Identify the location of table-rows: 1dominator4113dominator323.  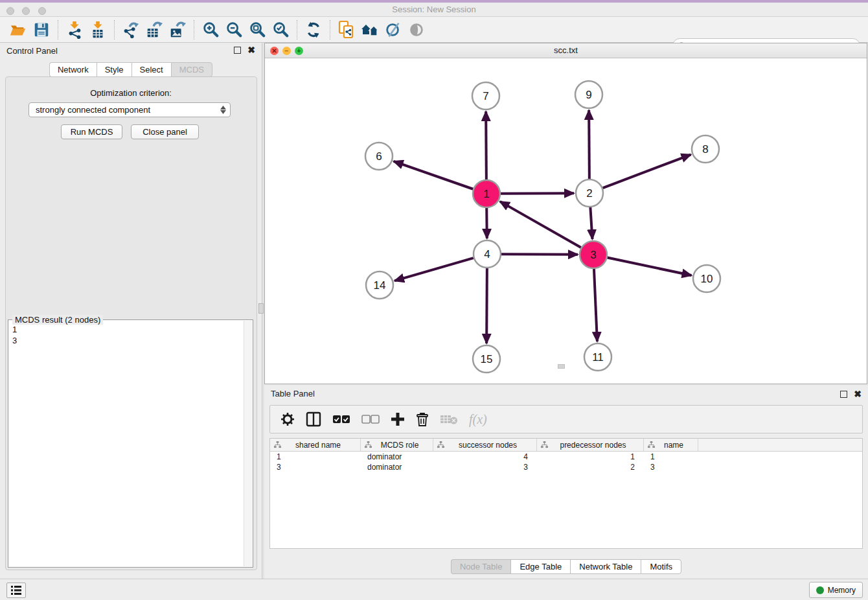
(566, 462).